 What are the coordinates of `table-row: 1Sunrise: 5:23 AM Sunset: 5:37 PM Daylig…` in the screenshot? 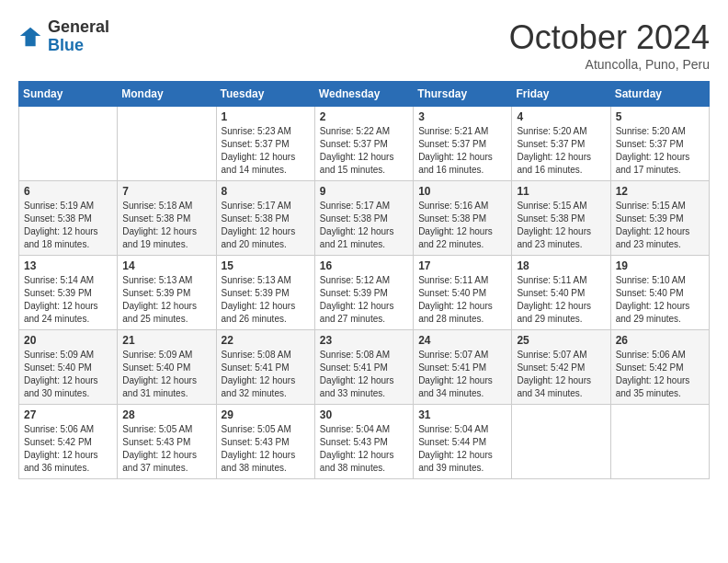 It's located at (265, 144).